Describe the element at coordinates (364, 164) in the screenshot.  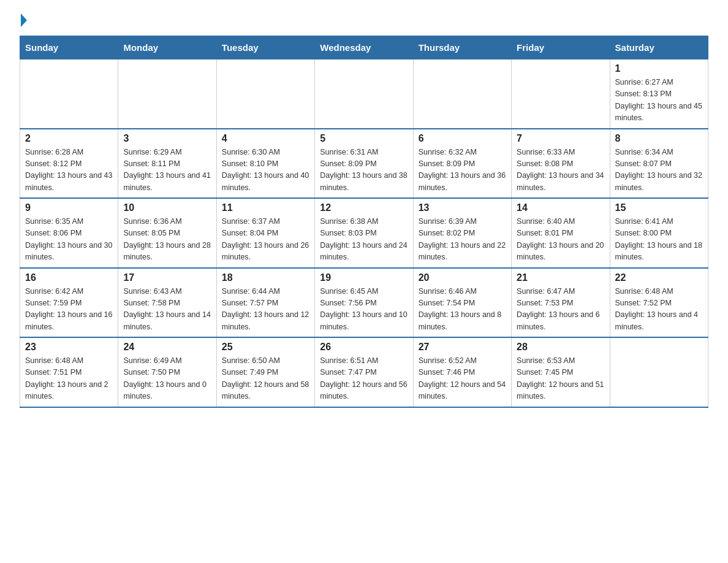
I see `calendar-cell: 5Sunrise: 6:31 AMSunset: 8:09 PMDaylight…` at that location.